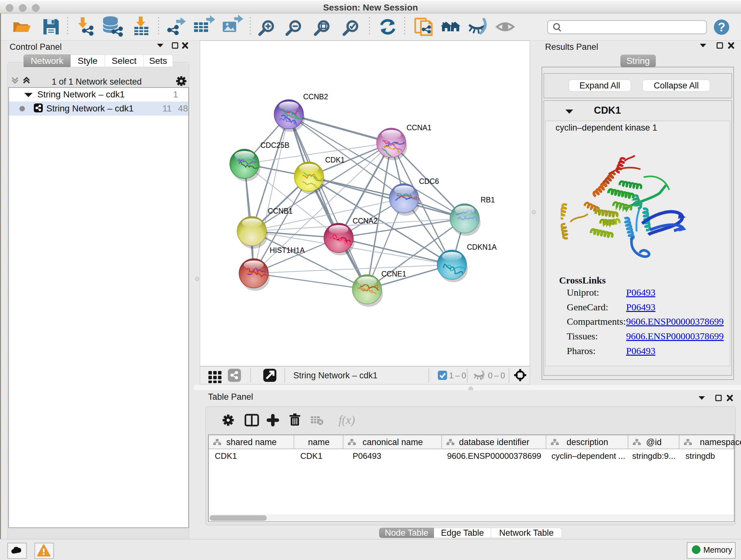 This screenshot has width=741, height=560. I want to click on svg-text: CCNE1, so click(394, 274).